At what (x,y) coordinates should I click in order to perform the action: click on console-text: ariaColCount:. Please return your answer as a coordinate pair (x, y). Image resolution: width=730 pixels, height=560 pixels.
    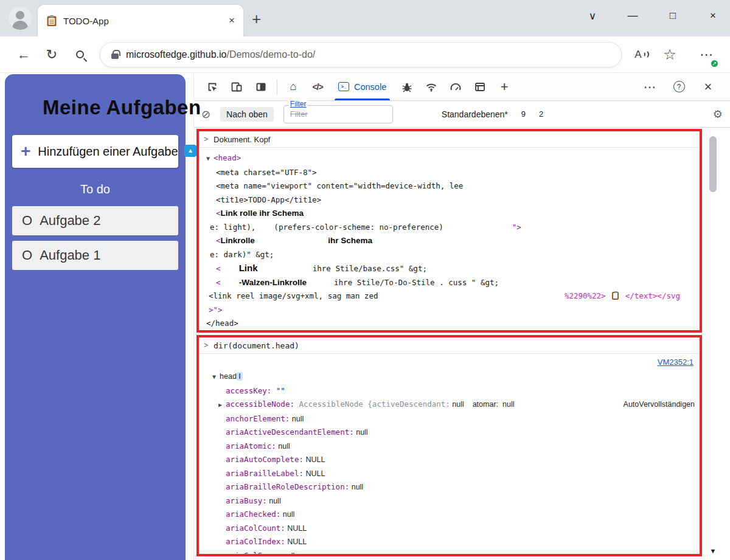
    Looking at the image, I should click on (255, 528).